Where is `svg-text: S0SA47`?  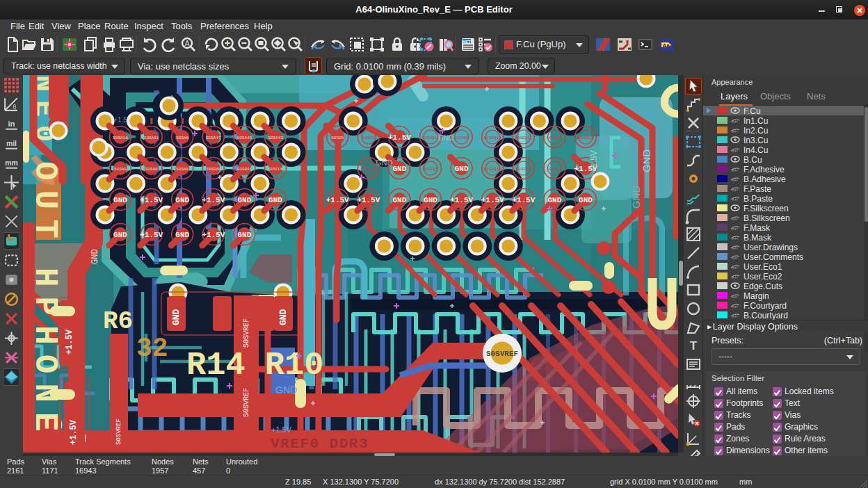 svg-text: S0SA47 is located at coordinates (214, 138).